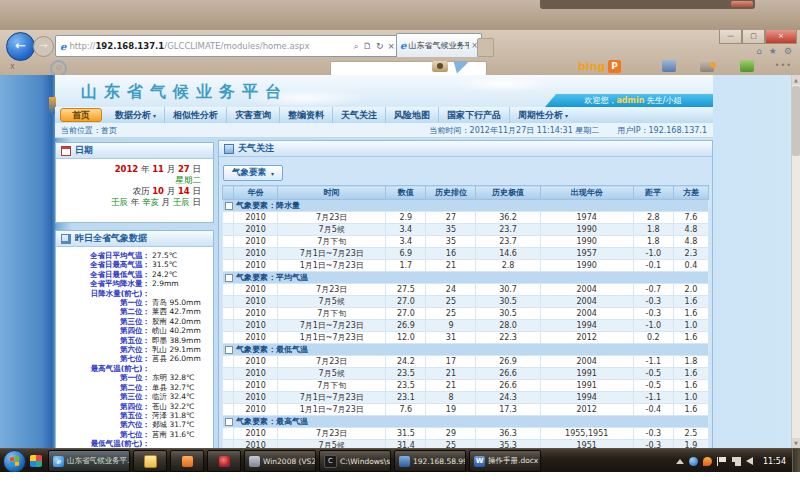 Image resolution: width=800 pixels, height=500 pixels. Describe the element at coordinates (306, 115) in the screenshot. I see `nav-item: 整编资料` at that location.